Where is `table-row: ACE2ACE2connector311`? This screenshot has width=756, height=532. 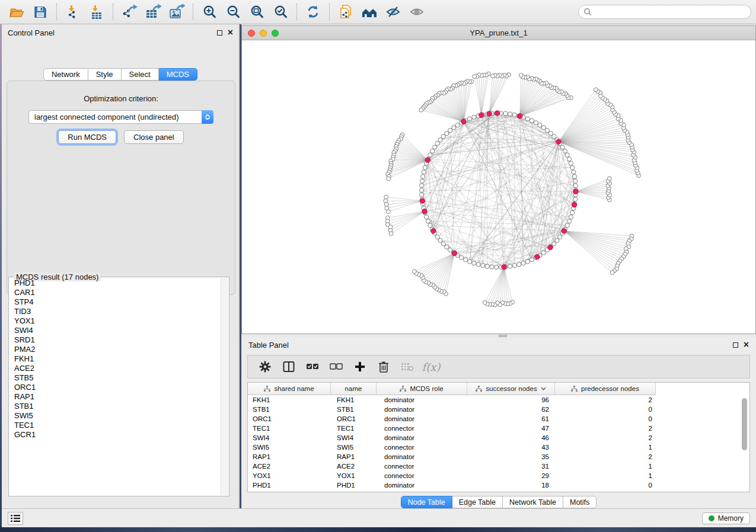 table-row: ACE2ACE2connector311 is located at coordinates (499, 466).